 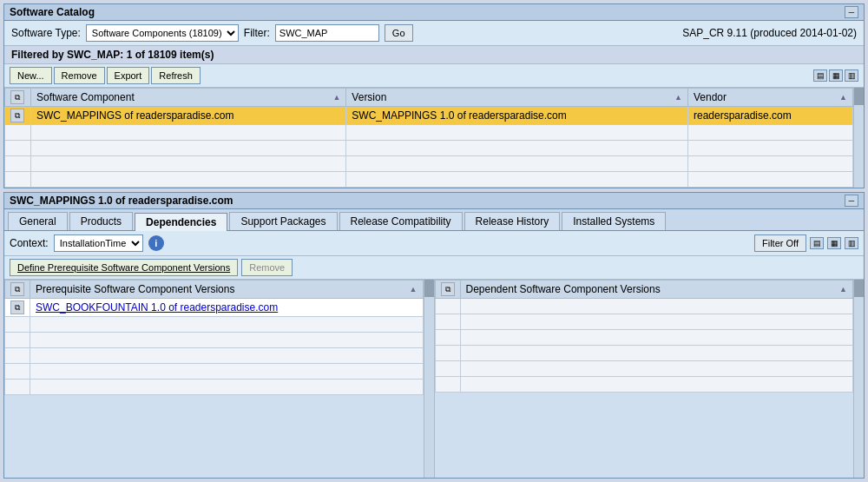 I want to click on tab-products: Products, so click(x=101, y=221).